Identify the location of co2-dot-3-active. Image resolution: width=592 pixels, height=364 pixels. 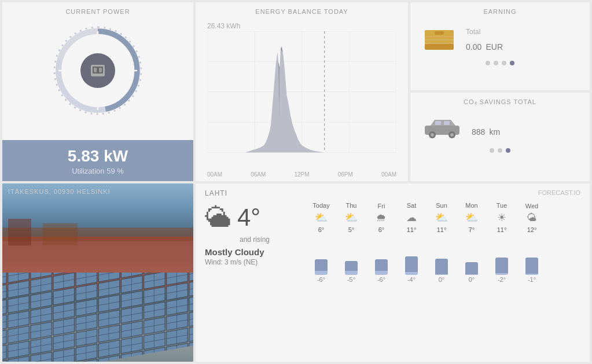
(508, 150).